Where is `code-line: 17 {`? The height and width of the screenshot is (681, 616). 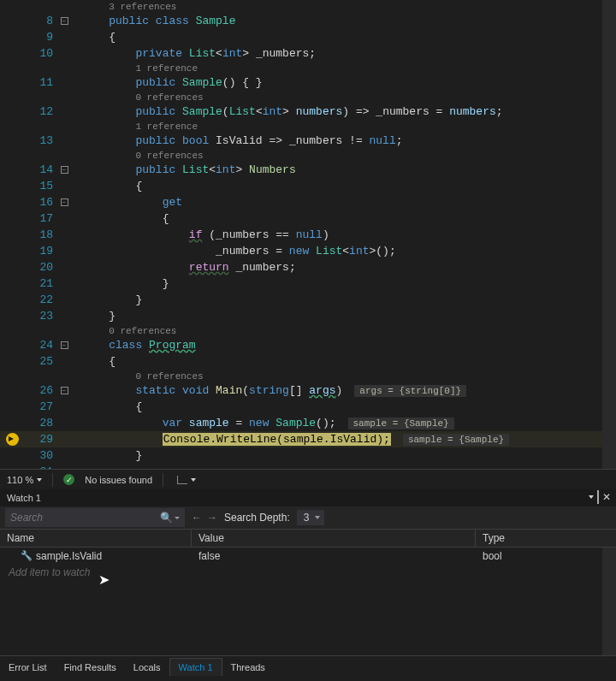
code-line: 17 { is located at coordinates (308, 219).